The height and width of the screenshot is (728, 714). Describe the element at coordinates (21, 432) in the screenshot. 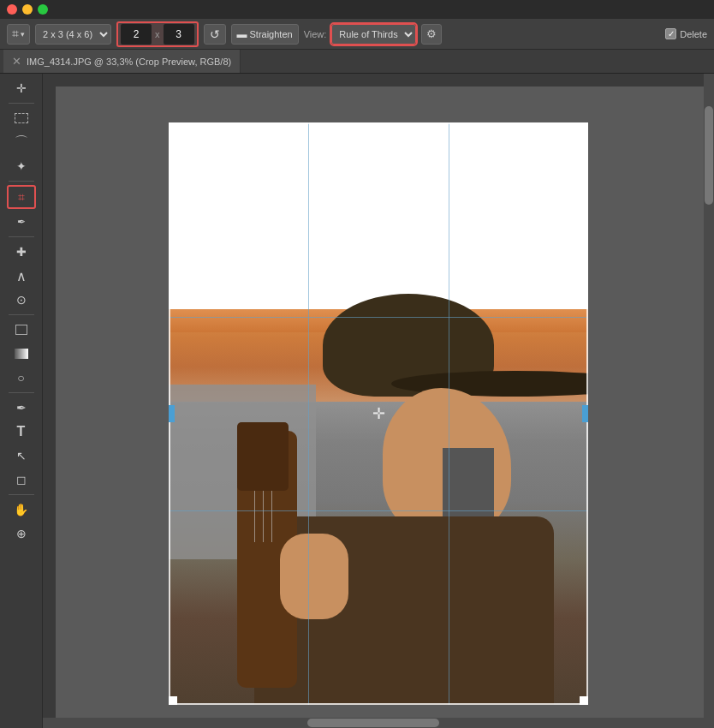

I see `type-icon: T` at that location.